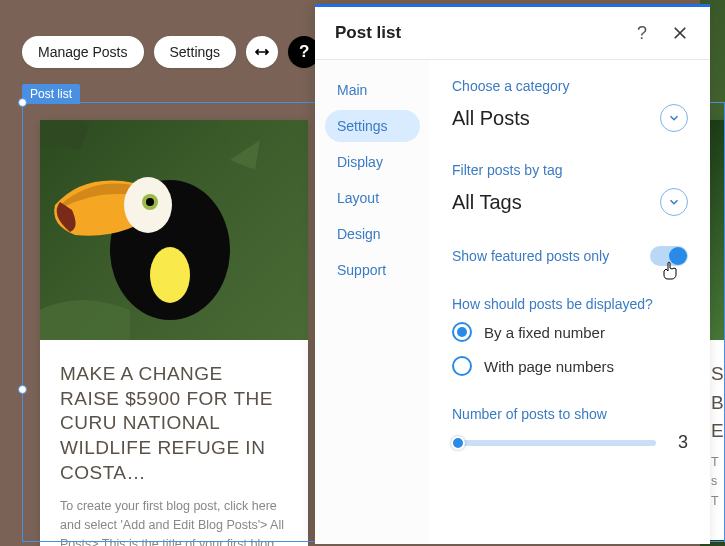 This screenshot has width=725, height=546. I want to click on nav-item-main: Main, so click(372, 90).